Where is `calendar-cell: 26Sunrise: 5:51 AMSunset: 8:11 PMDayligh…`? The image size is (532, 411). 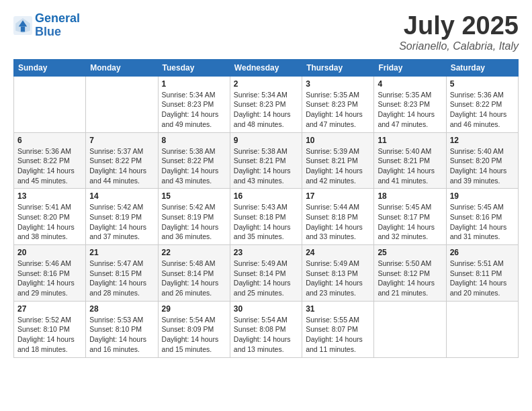 calendar-cell: 26Sunrise: 5:51 AMSunset: 8:11 PMDayligh… is located at coordinates (482, 273).